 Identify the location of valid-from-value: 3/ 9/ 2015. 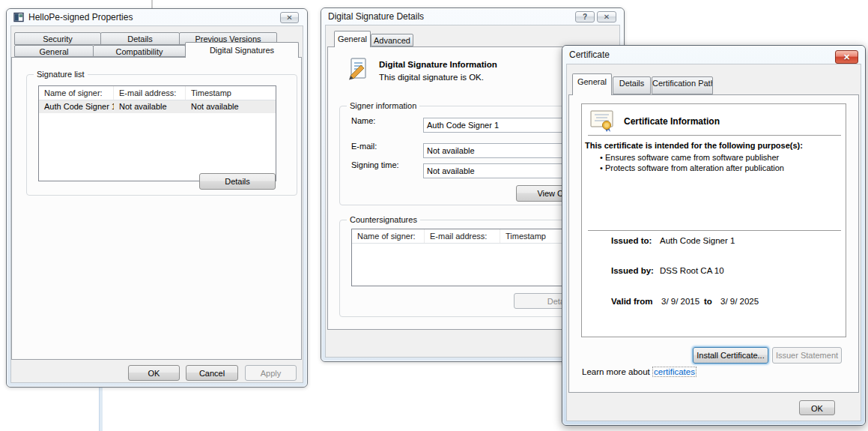
(680, 301).